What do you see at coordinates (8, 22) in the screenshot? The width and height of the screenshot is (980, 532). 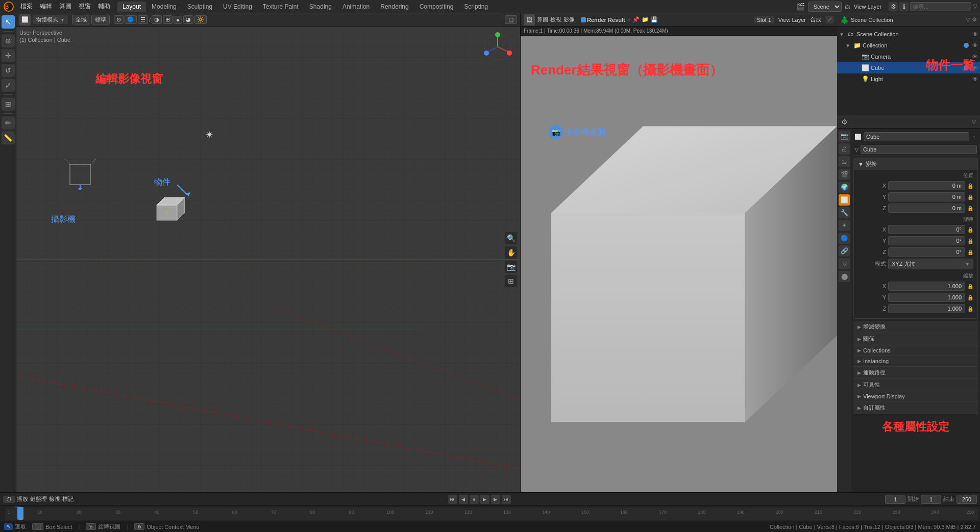 I see `select-tool: ↖` at bounding box center [8, 22].